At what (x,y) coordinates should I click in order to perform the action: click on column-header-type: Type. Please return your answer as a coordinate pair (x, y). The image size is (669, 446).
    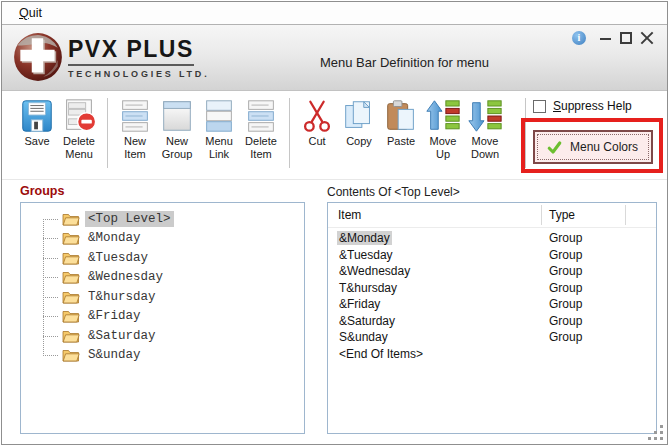
    Looking at the image, I should click on (562, 215).